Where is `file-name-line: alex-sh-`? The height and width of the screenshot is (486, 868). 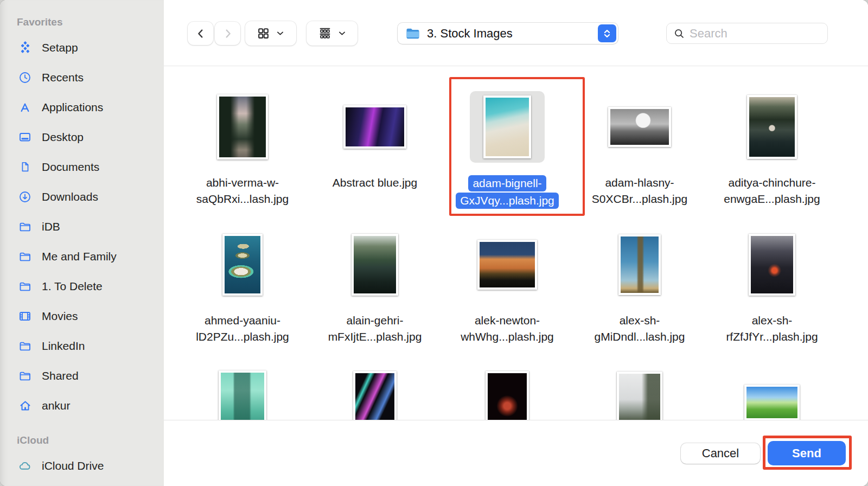 file-name-line: alex-sh- is located at coordinates (773, 320).